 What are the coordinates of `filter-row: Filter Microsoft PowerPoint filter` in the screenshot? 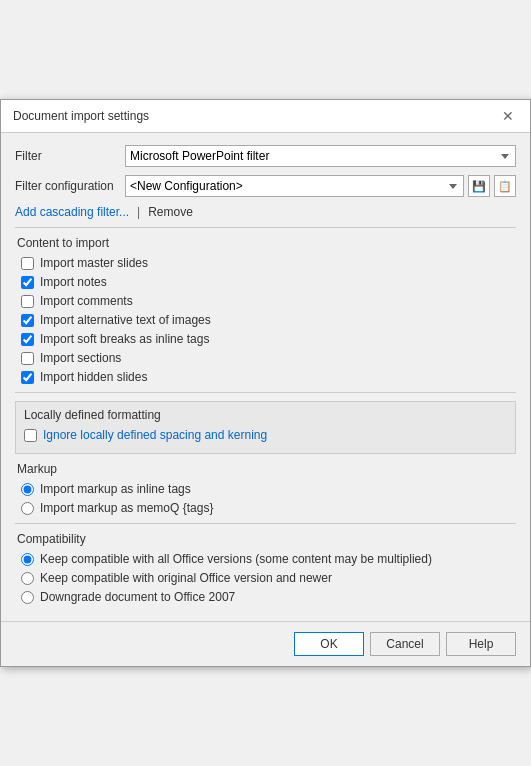 It's located at (266, 156).